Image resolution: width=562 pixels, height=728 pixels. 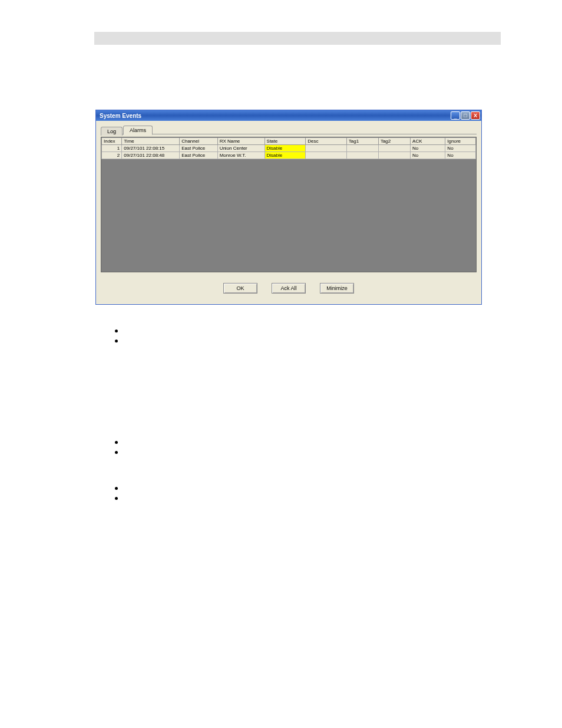 I want to click on alarms-table-area: Index Time Channel RX Name State Desc Ta…, so click(x=289, y=205).